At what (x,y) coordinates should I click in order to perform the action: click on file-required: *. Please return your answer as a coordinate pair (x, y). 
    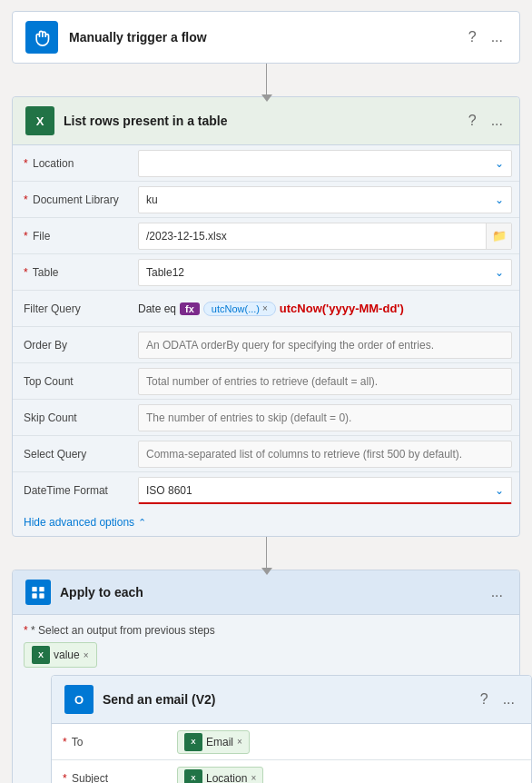
    Looking at the image, I should click on (25, 236).